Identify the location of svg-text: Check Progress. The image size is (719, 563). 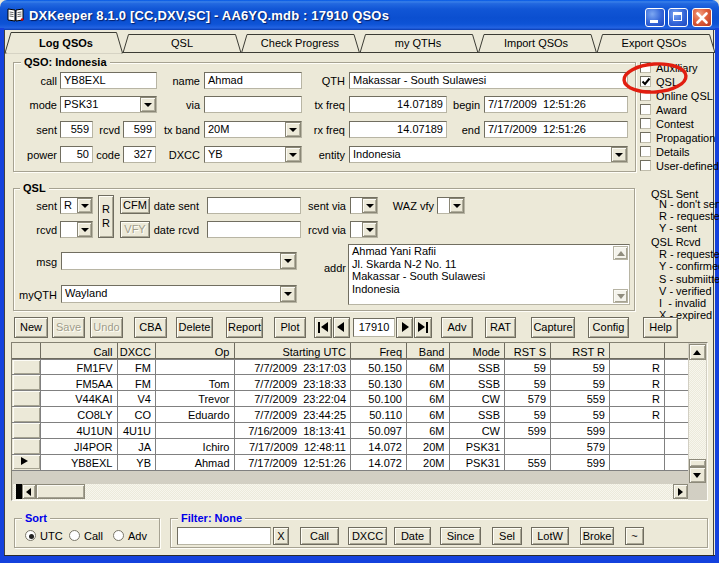
(300, 43).